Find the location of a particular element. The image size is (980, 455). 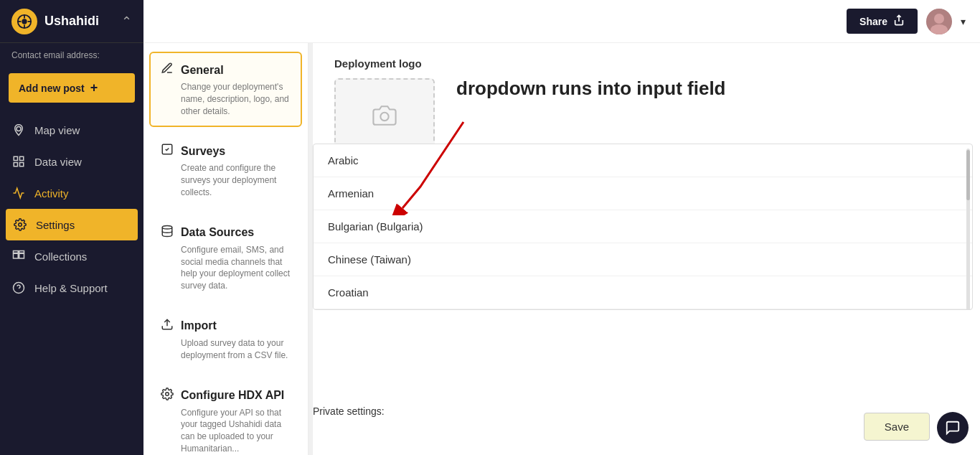

sidebar-nav: Map view Data view Activity Settings Col… is located at coordinates (72, 281).